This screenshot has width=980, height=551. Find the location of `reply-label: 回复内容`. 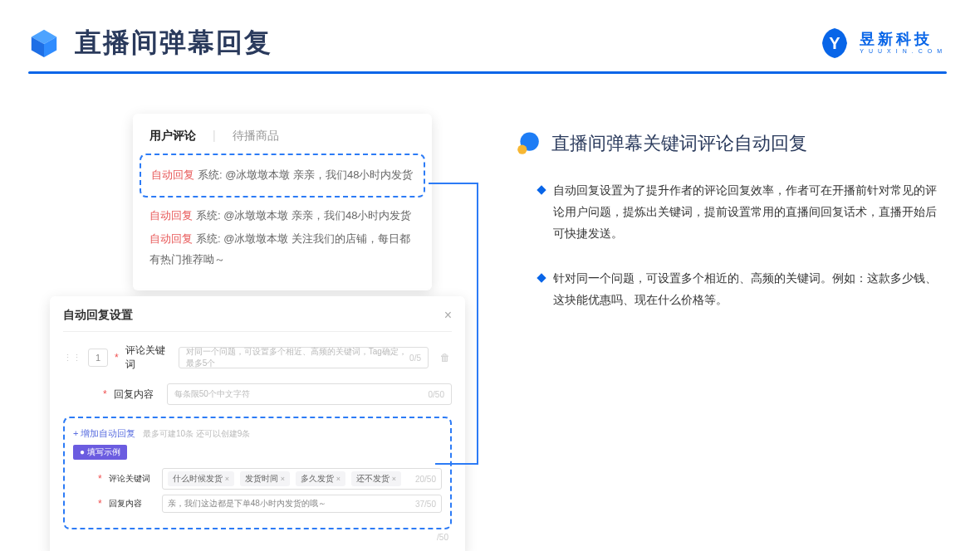

reply-label: 回复内容 is located at coordinates (137, 395).